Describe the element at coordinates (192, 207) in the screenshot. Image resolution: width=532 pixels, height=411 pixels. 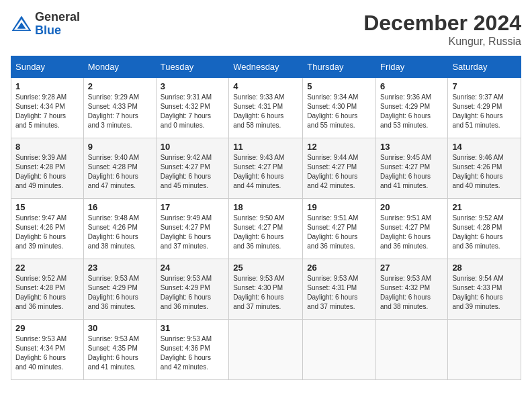
I see `day-number: 17` at that location.